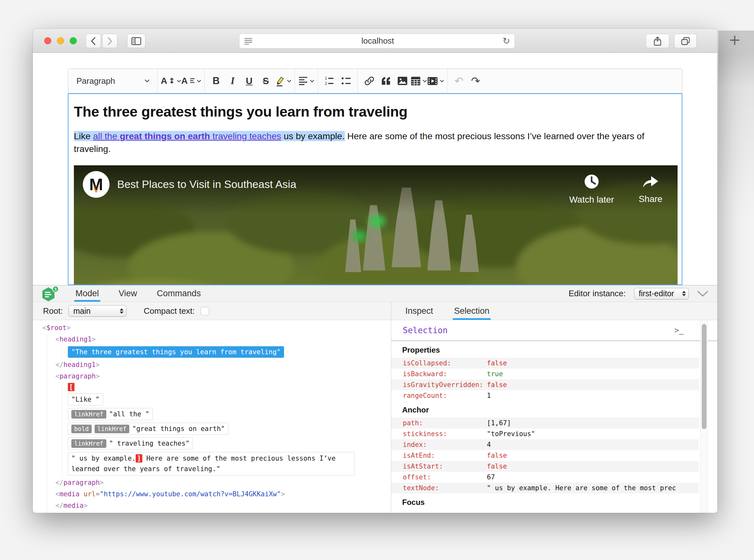 The image size is (754, 560). I want to click on numbered-list-button: 1 2, so click(329, 81).